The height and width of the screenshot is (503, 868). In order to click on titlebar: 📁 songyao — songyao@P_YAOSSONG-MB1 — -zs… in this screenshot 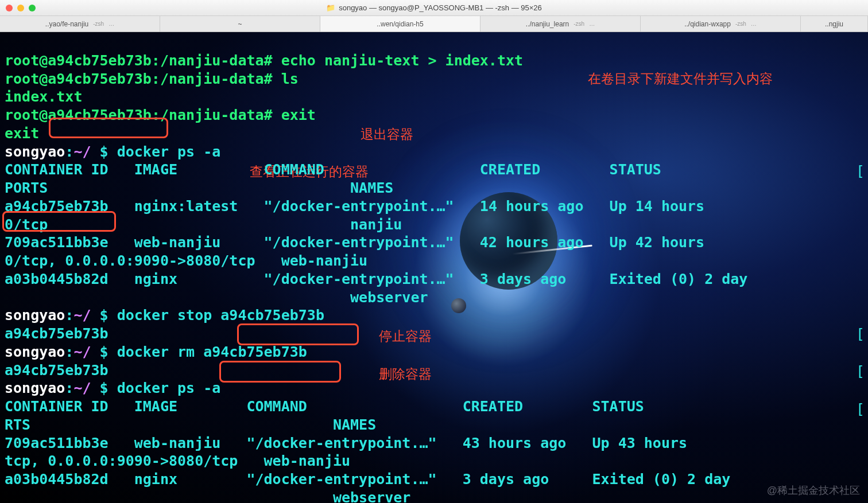, I will do `click(434, 8)`.